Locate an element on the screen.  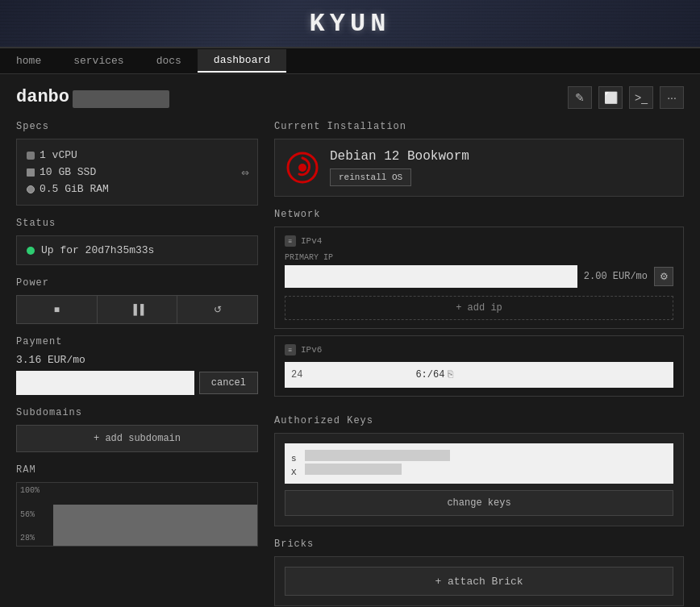
payment-input-row: cancel is located at coordinates (137, 383).